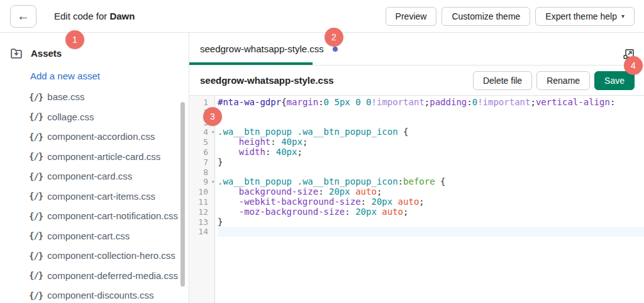  What do you see at coordinates (269, 49) in the screenshot?
I see `tab-seedgrow-whatsapp-style: seedgrow-whatsapp-style.css` at bounding box center [269, 49].